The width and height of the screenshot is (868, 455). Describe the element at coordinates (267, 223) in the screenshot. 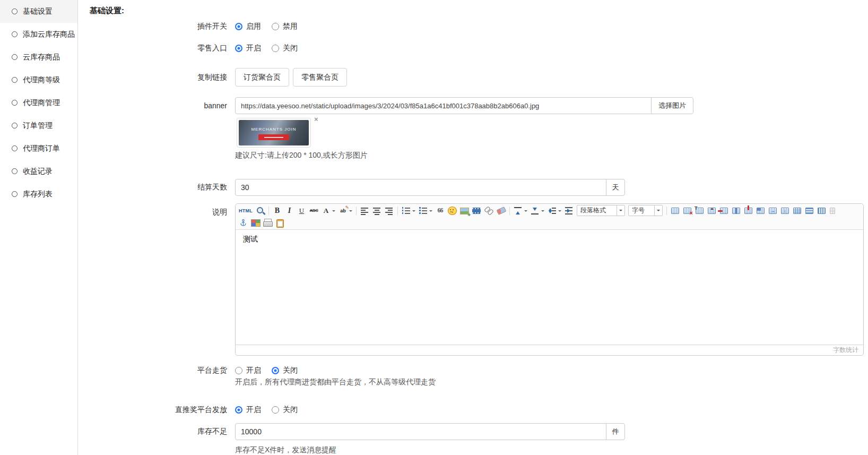

I see `print-icon` at that location.